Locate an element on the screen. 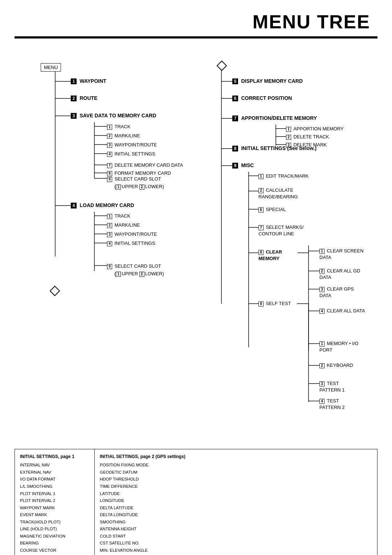 This screenshot has width=392, height=555. item-6-correct-position: 6 CORRECT POSITION is located at coordinates (262, 98).